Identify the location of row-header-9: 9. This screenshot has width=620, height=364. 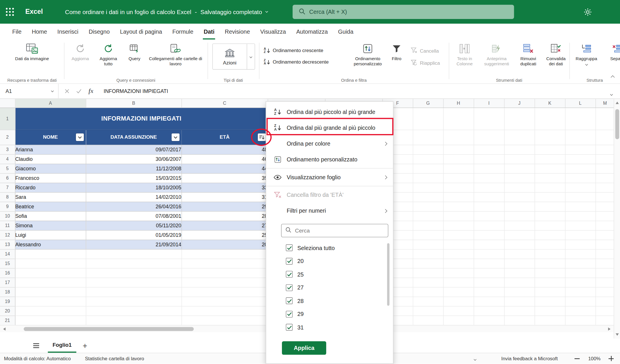
(7, 207).